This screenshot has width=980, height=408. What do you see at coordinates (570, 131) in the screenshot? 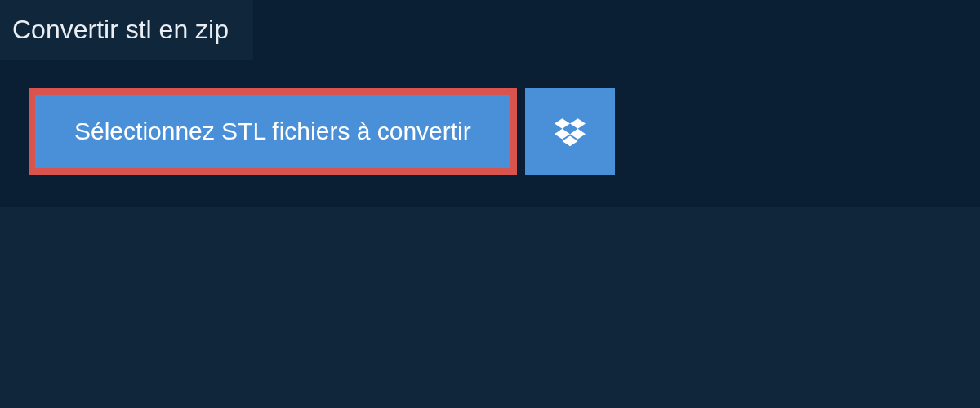
I see `dropbox-icon` at bounding box center [570, 131].